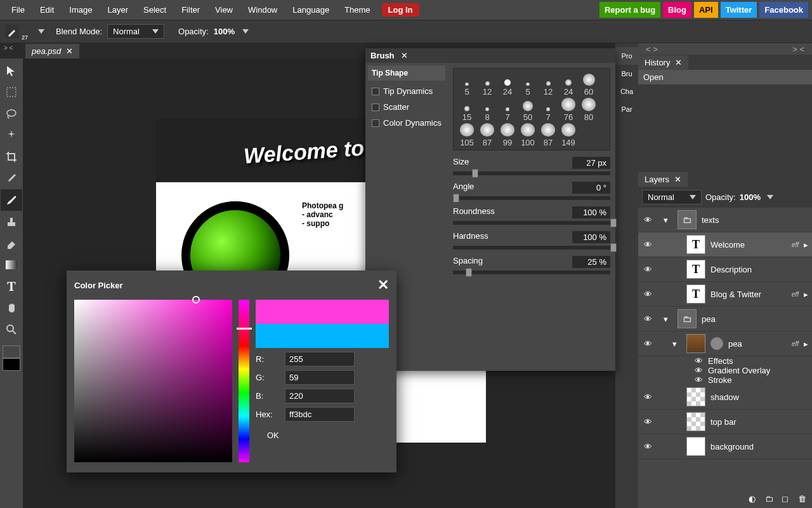 Image resolution: width=812 pixels, height=508 pixels. I want to click on login-button: Log In, so click(401, 10).